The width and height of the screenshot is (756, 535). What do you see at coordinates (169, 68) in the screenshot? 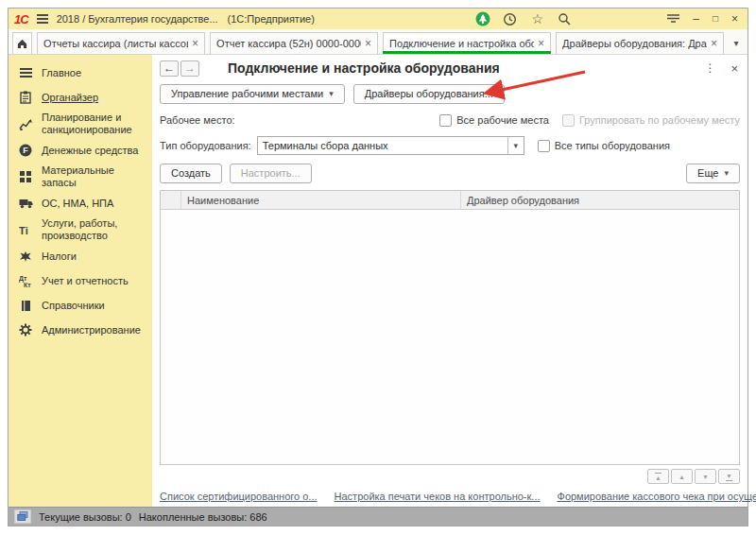
I see `back-button: ←` at bounding box center [169, 68].